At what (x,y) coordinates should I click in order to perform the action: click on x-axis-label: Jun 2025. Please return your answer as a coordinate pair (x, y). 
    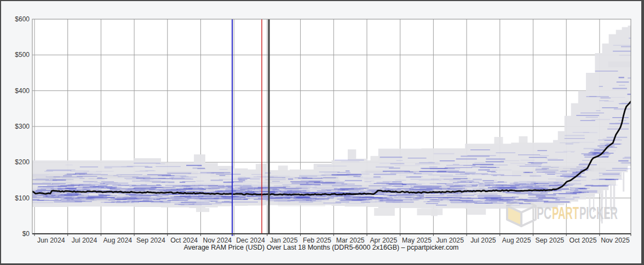
    Looking at the image, I should click on (450, 240).